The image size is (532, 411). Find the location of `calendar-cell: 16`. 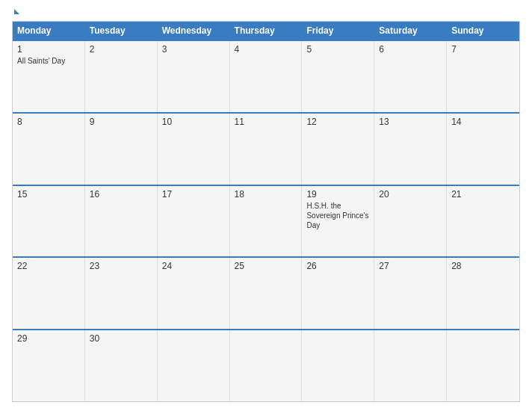

calendar-cell: 16 is located at coordinates (121, 221).